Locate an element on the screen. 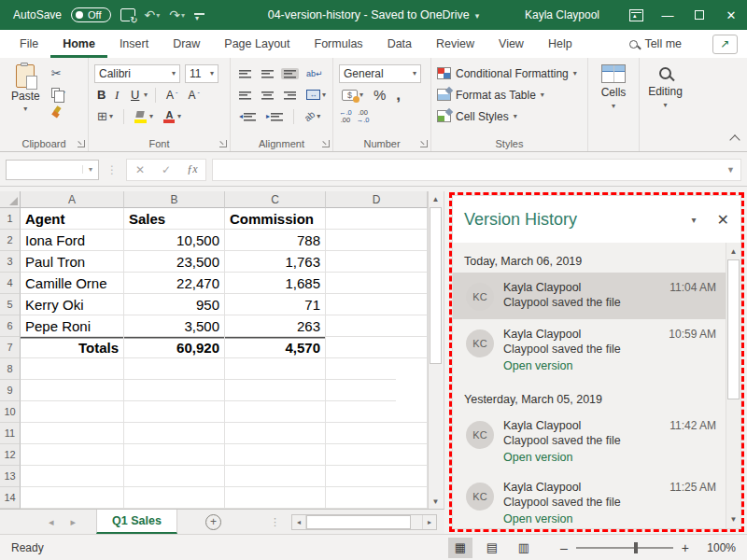 The image size is (747, 560). tab-formulas: Formulas is located at coordinates (339, 44).